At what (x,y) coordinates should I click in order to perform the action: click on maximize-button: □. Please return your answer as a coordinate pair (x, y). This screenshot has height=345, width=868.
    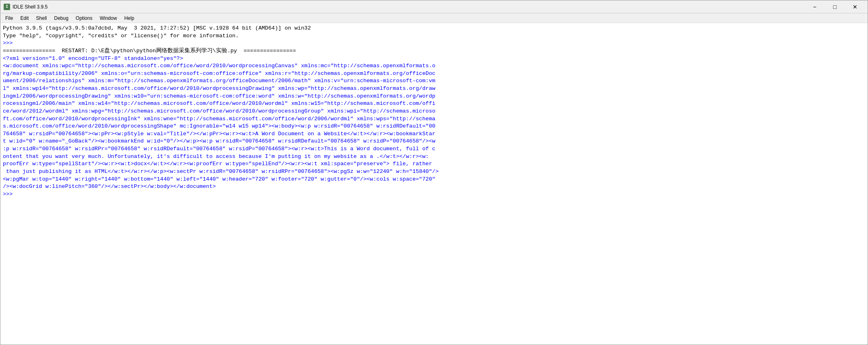
    Looking at the image, I should click on (835, 7).